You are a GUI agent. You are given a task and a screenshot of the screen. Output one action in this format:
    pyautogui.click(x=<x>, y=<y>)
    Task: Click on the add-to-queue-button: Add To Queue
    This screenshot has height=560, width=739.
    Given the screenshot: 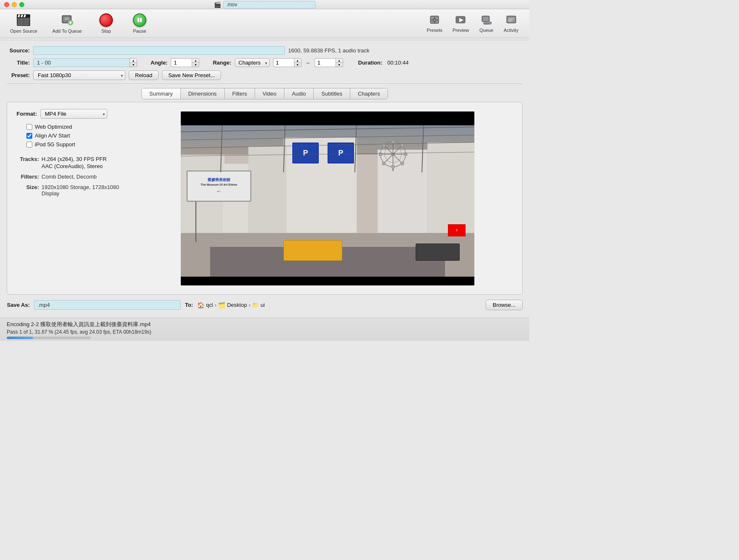 What is the action you would take?
    pyautogui.click(x=67, y=23)
    